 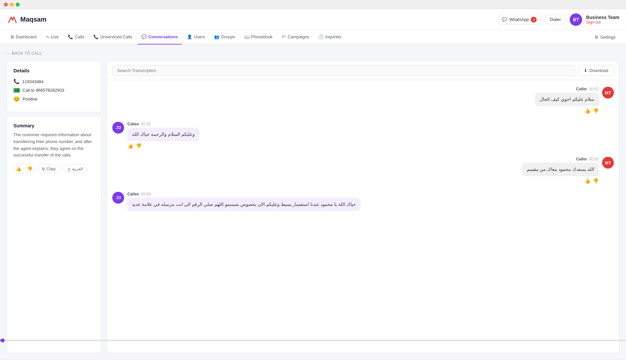 What do you see at coordinates (228, 37) in the screenshot?
I see `nav-item-groups-label: Groups` at bounding box center [228, 37].